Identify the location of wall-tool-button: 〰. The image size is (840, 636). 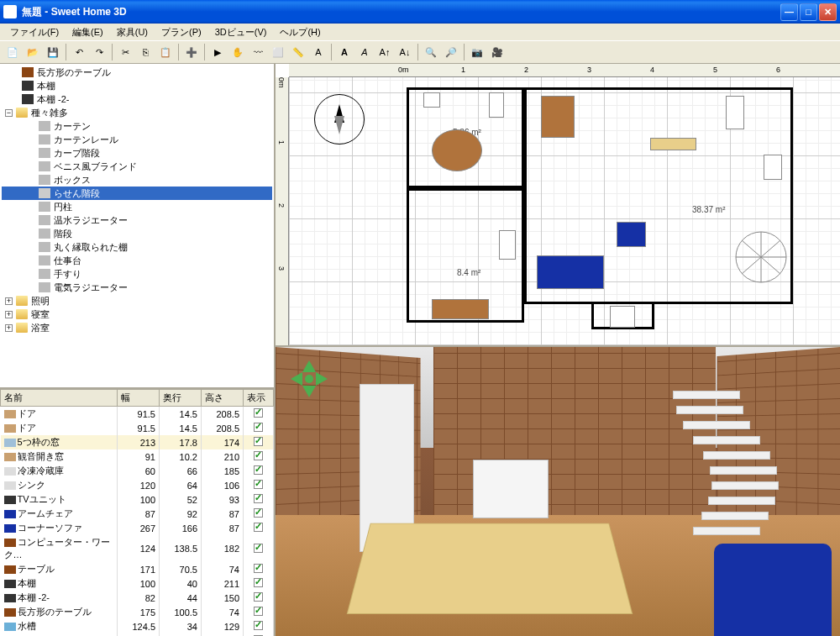
(258, 52).